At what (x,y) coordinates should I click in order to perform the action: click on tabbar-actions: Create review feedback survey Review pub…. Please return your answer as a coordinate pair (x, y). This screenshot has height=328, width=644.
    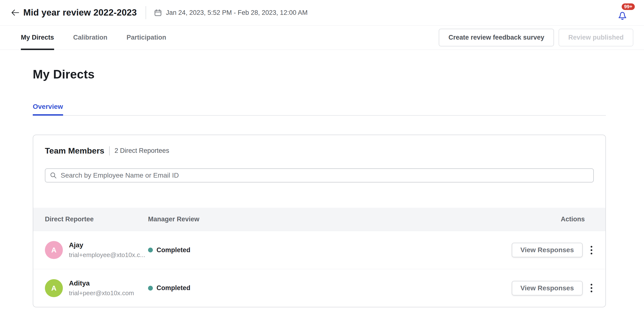
    Looking at the image, I should click on (536, 38).